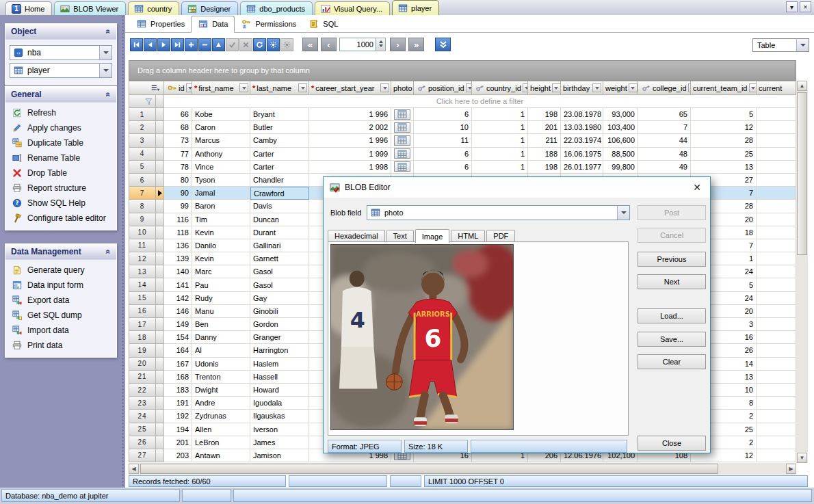 The width and height of the screenshot is (814, 504). I want to click on table-row: 578VinceCarter1 9986119826.01.197799,800…, so click(462, 167).